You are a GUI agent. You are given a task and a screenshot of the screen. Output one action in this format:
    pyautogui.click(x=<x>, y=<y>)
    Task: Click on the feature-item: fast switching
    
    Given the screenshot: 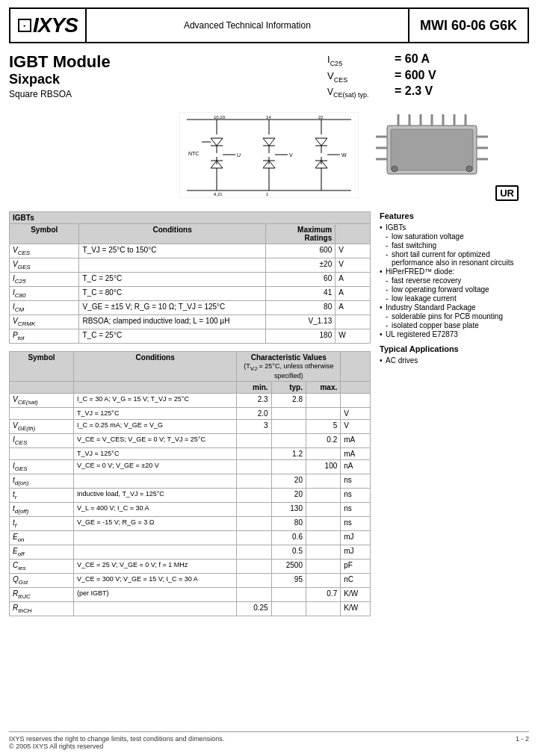 What is the action you would take?
    pyautogui.click(x=454, y=245)
    